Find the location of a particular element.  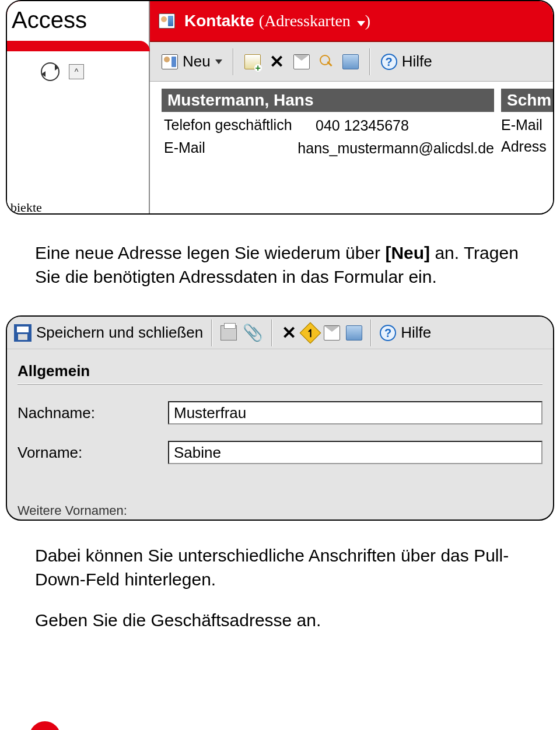

page-footer: Alice 20 is located at coordinates (280, 725).